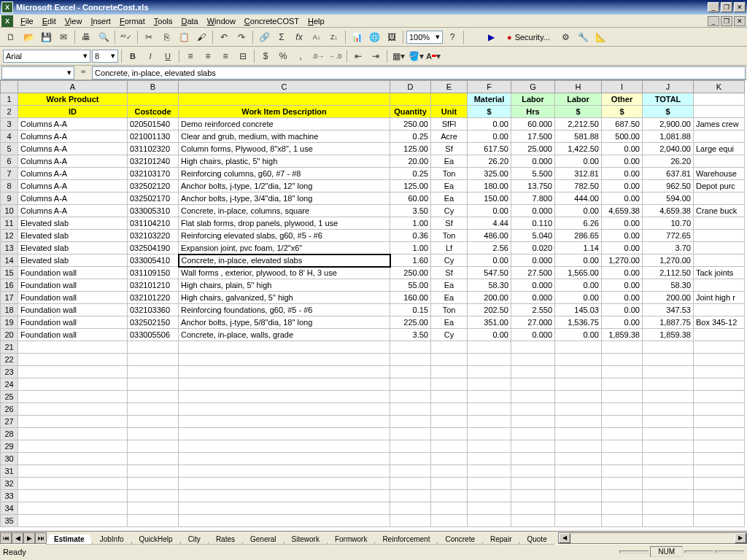  Describe the element at coordinates (168, 56) in the screenshot. I see `underline-button: U` at that location.